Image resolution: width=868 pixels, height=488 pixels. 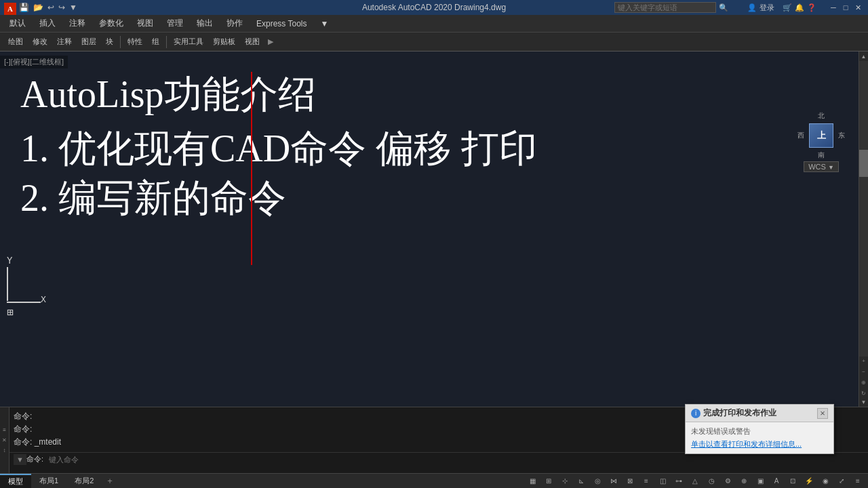 What do you see at coordinates (776, 481) in the screenshot?
I see `annotscale-icon: A` at bounding box center [776, 481].